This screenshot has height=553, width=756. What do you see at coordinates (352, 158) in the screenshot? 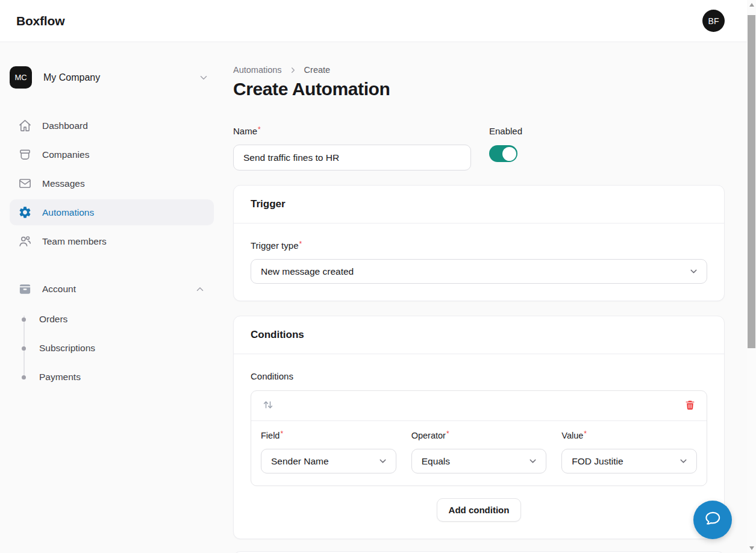
I see `name-input` at bounding box center [352, 158].